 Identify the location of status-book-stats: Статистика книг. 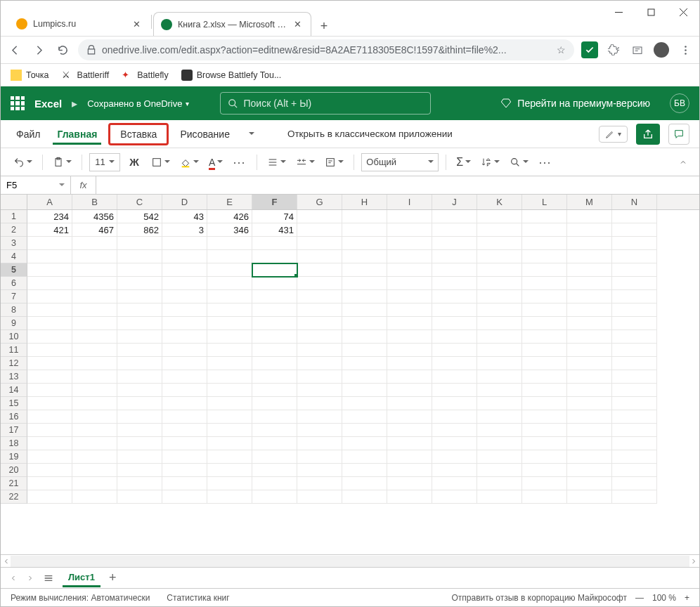
(198, 598).